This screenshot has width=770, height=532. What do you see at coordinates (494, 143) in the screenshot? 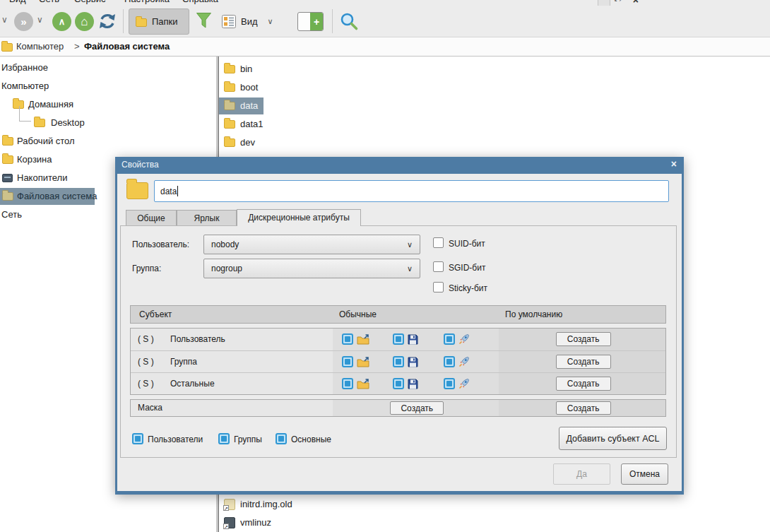
I see `file-item-dev: dev` at bounding box center [494, 143].